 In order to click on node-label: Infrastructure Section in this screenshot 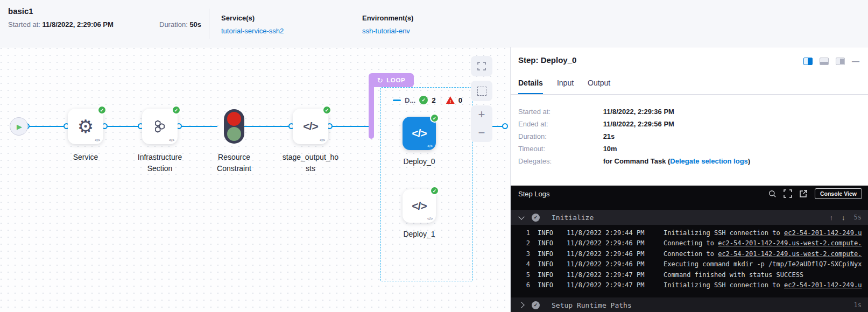, I will do `click(160, 163)`.